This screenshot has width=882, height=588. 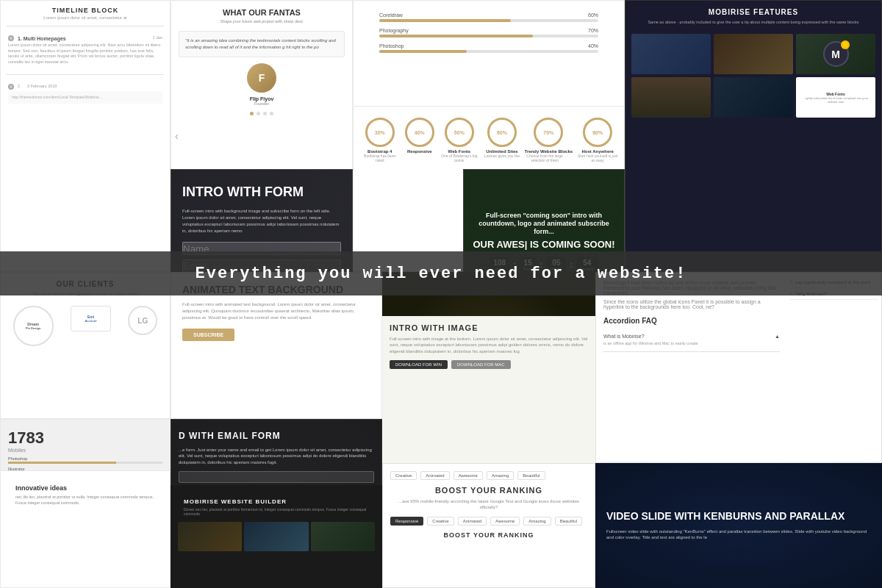 I want to click on faq-a-1: is an offline app for Window and Mac to …, so click(x=692, y=344).